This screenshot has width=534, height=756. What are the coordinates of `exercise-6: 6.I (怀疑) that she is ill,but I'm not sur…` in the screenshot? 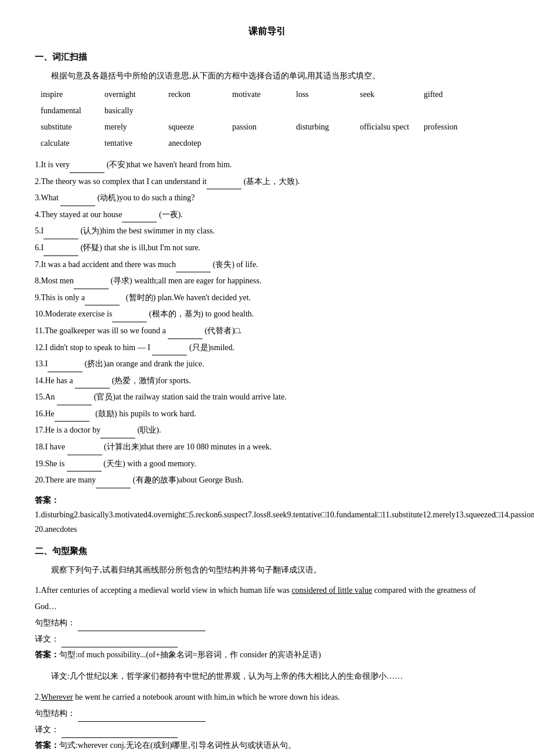 It's located at (267, 249).